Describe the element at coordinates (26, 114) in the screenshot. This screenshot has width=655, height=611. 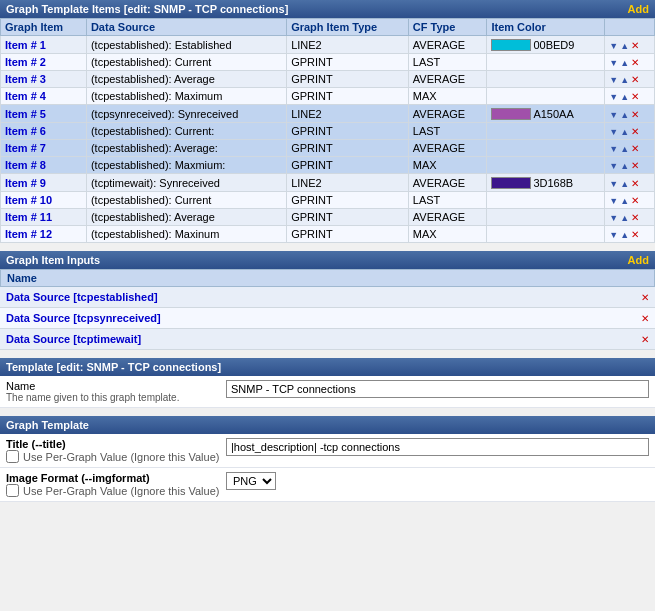
I see `graph-item-link: Item # 5` at that location.